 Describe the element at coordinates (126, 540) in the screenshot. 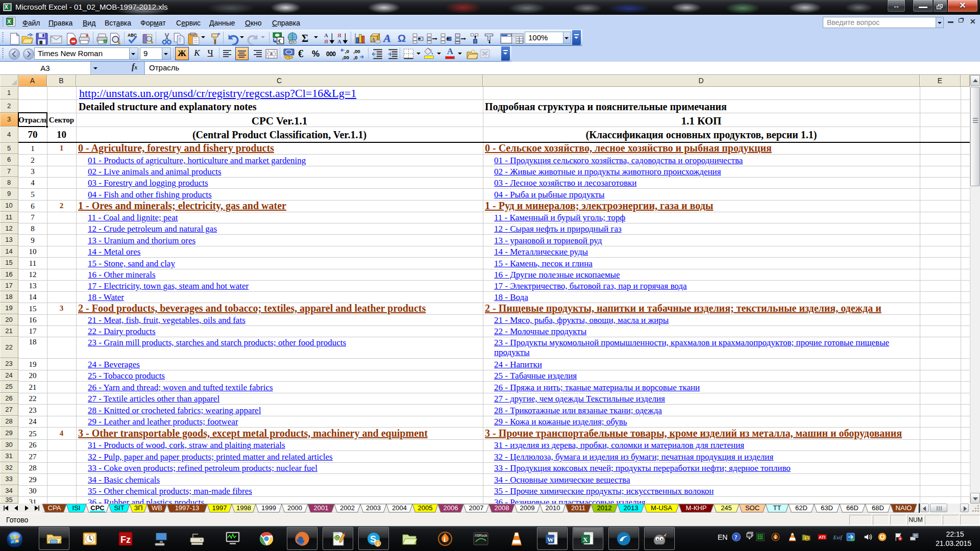

I see `svg-text: Fz` at that location.